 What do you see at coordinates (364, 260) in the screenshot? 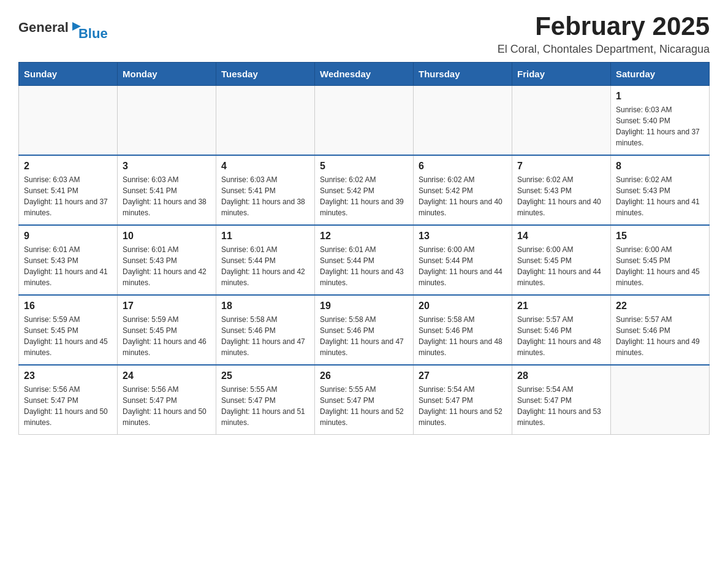
I see `calendar-day-cell: 12Sunrise: 6:01 AM Sunset: 5:44 PM Dayli…` at bounding box center [364, 260].